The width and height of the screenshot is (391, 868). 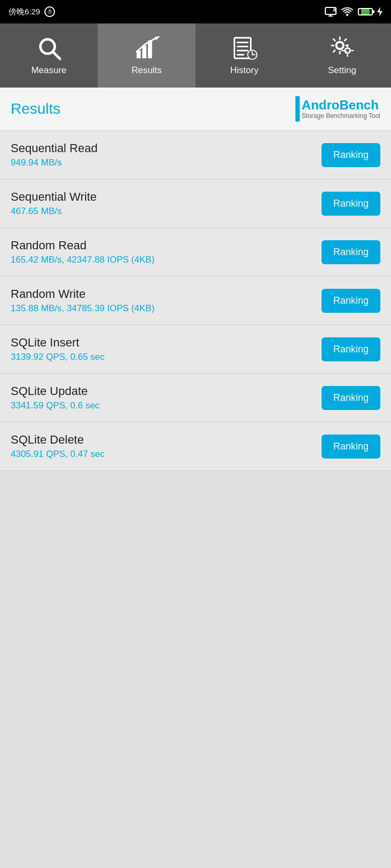 What do you see at coordinates (245, 56) in the screenshot?
I see `tab-history: History` at bounding box center [245, 56].